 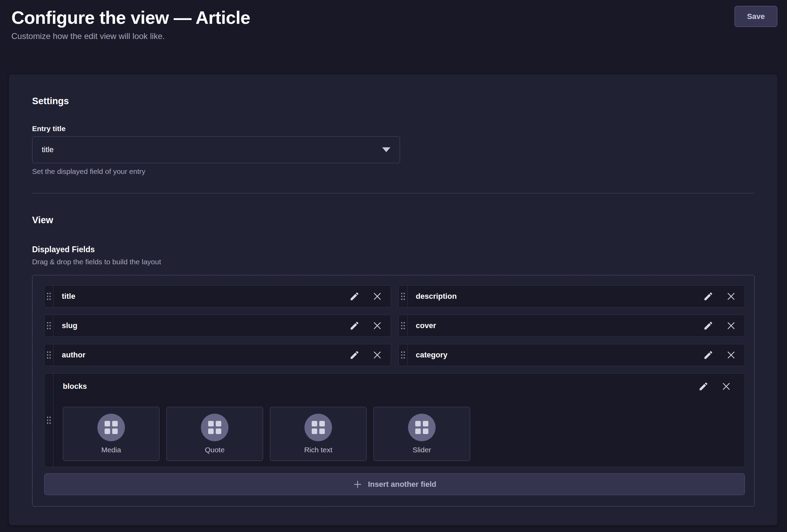 I want to click on field-label: cover, so click(x=559, y=326).